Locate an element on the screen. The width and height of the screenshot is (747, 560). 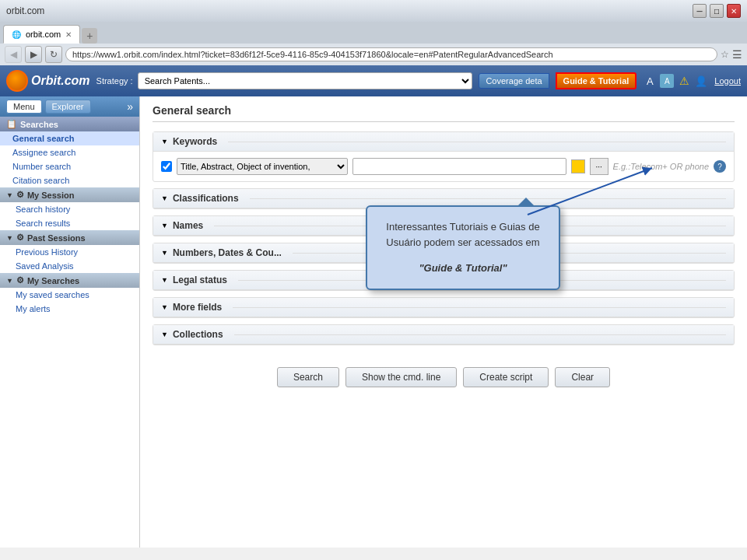
keywords-section-header: ▼ Keywords is located at coordinates (444, 142).